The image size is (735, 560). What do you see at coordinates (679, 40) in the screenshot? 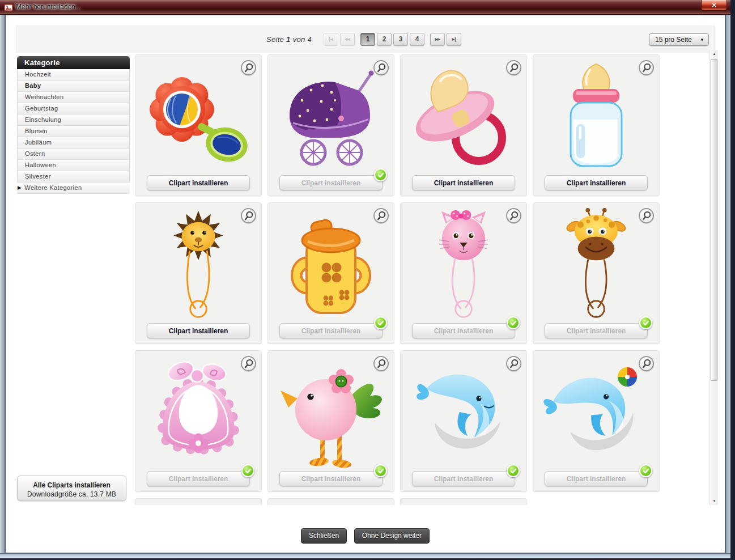
I see `items-per-page-select: 15 pro Seite ▼` at bounding box center [679, 40].